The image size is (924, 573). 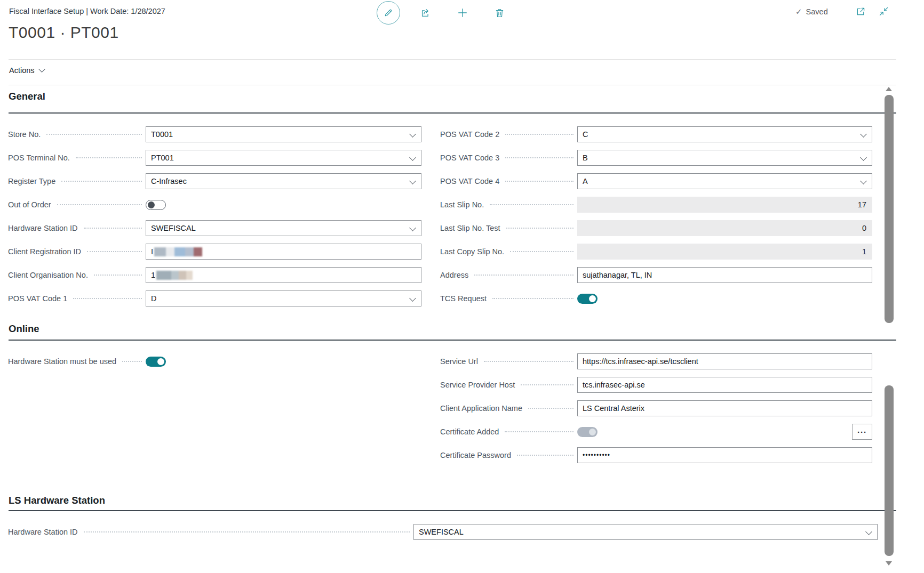 I want to click on hardware-station-must-be-used-toggle, so click(x=156, y=361).